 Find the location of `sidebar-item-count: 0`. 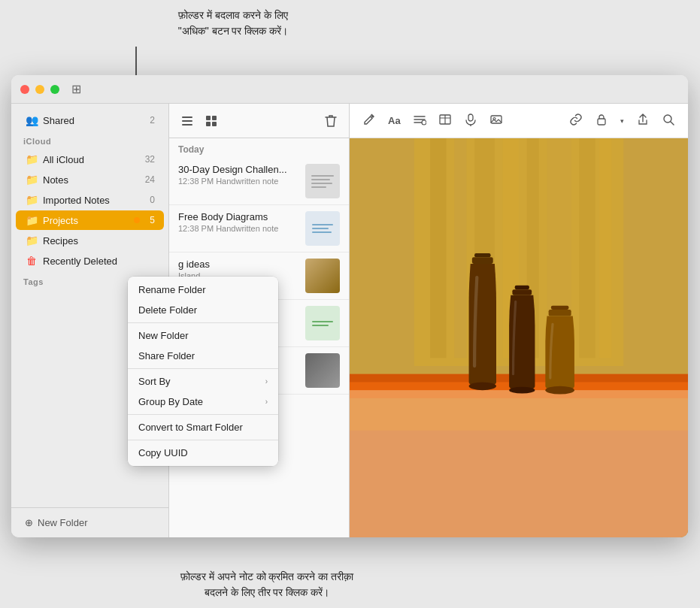

sidebar-item-count: 0 is located at coordinates (149, 200).